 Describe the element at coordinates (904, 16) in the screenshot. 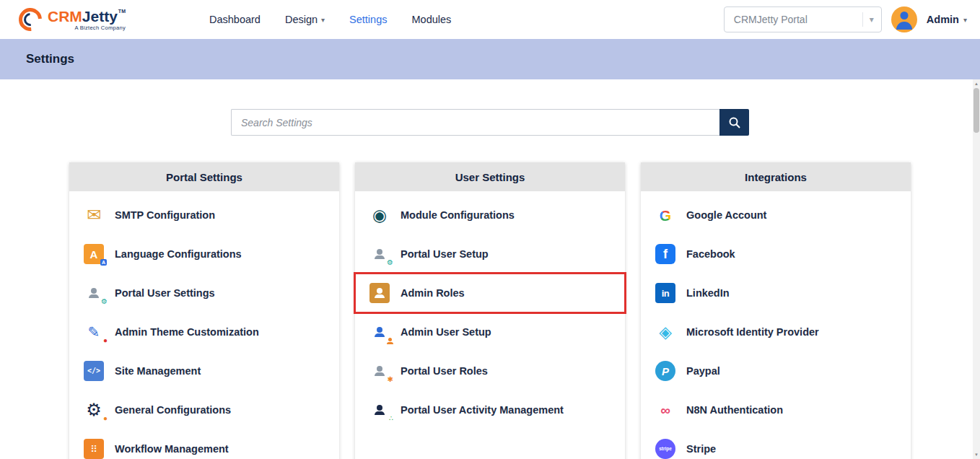

I see `avatar-head` at that location.